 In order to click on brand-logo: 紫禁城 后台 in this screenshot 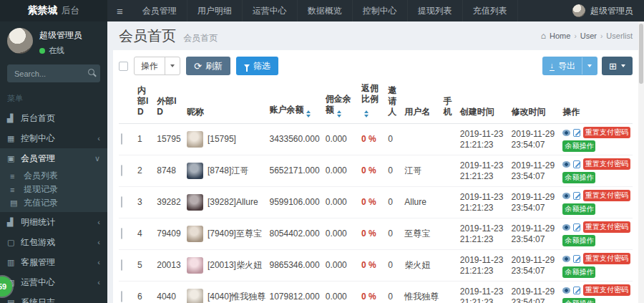, I will do `click(54, 11)`.